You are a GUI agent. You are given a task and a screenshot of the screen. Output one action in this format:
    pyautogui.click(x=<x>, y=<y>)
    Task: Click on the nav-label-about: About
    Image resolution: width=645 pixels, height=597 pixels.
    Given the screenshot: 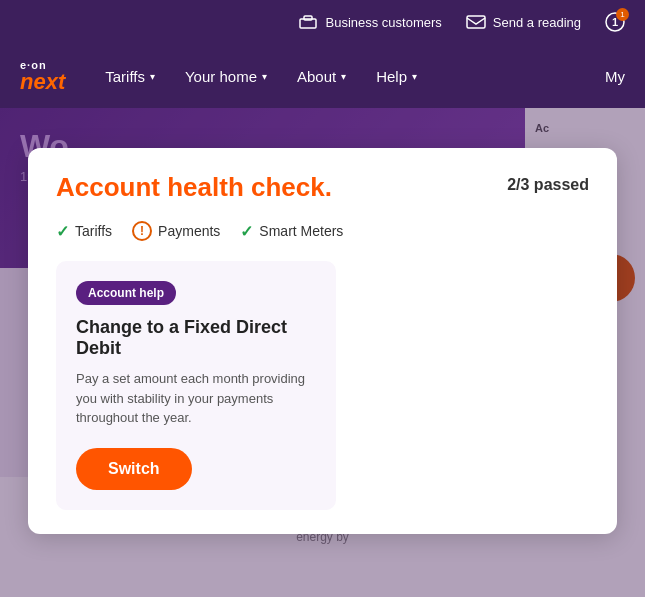 What is the action you would take?
    pyautogui.click(x=316, y=76)
    